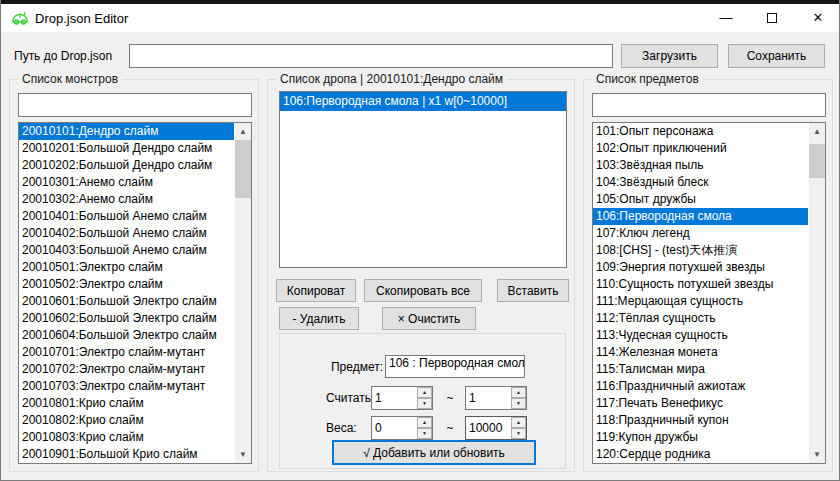 The image size is (840, 481). What do you see at coordinates (429, 318) in the screenshot?
I see `clear-button: × Очистить` at bounding box center [429, 318].